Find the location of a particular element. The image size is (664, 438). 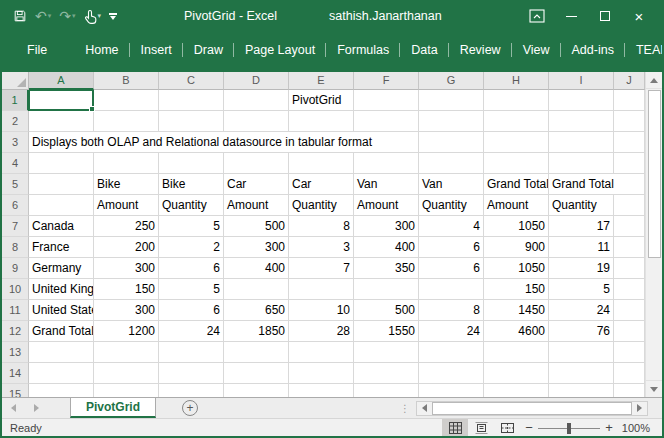

cell-G8: 6 is located at coordinates (452, 248).